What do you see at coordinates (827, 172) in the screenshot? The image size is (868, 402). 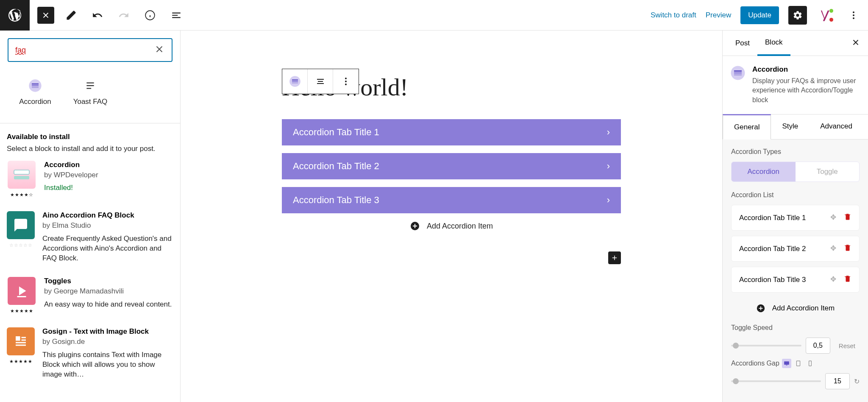 I see `type-toggle-button: Toggle` at bounding box center [827, 172].